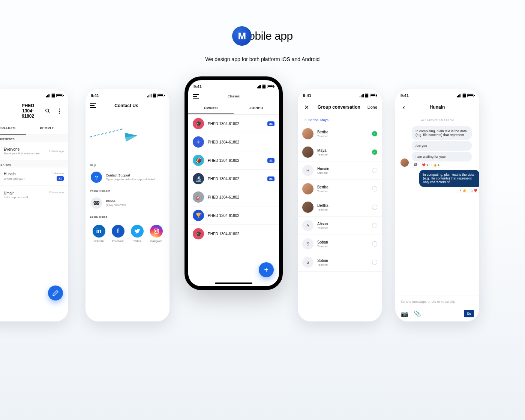 Image resolution: width=525 pixels, height=420 pixels. What do you see at coordinates (262, 59) in the screenshot?
I see `hero-subtitle: We design app for both platform iOS and …` at bounding box center [262, 59].